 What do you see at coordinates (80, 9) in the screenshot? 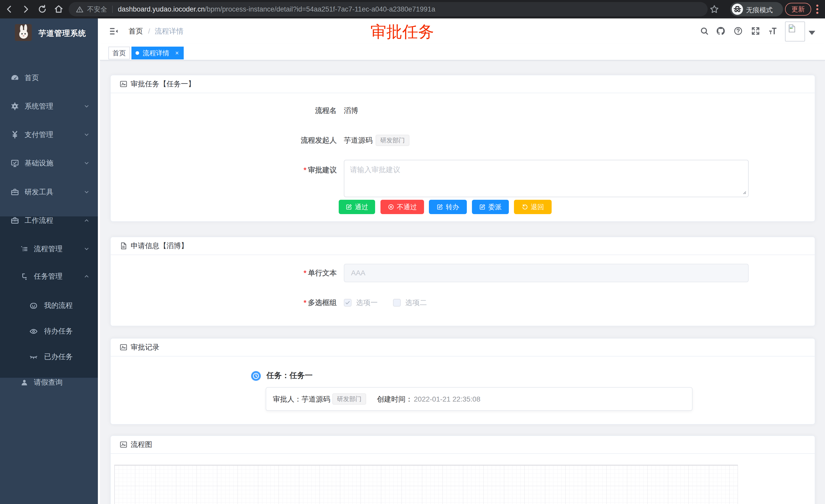
I see `warning-icon` at bounding box center [80, 9].